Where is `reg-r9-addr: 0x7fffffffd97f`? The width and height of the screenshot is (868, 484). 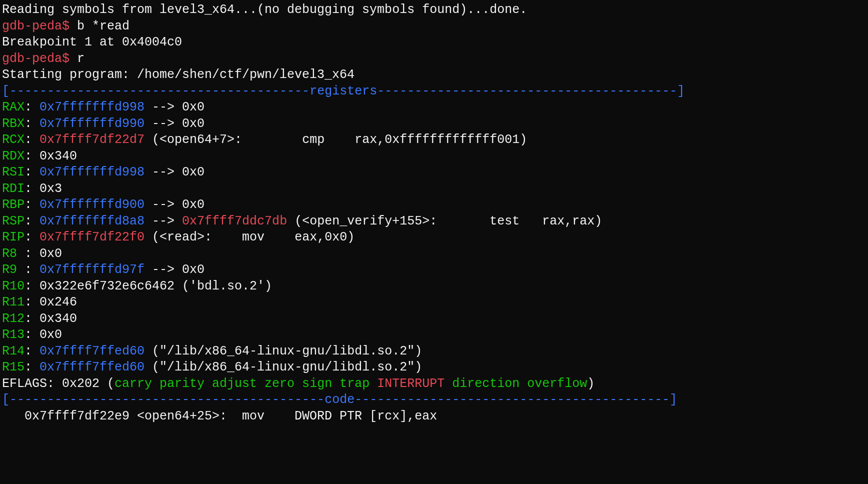 reg-r9-addr: 0x7fffffffd97f is located at coordinates (92, 270).